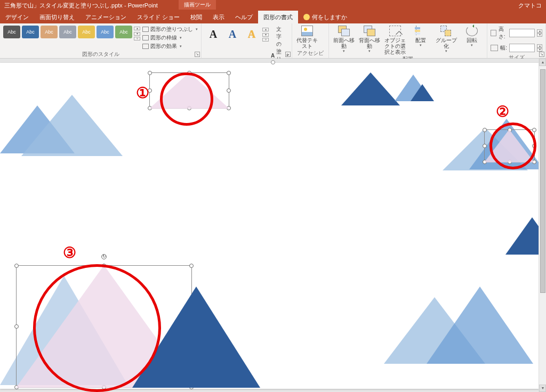 This screenshot has height=392, width=546. I want to click on tab-animations: アニメーション, so click(106, 17).